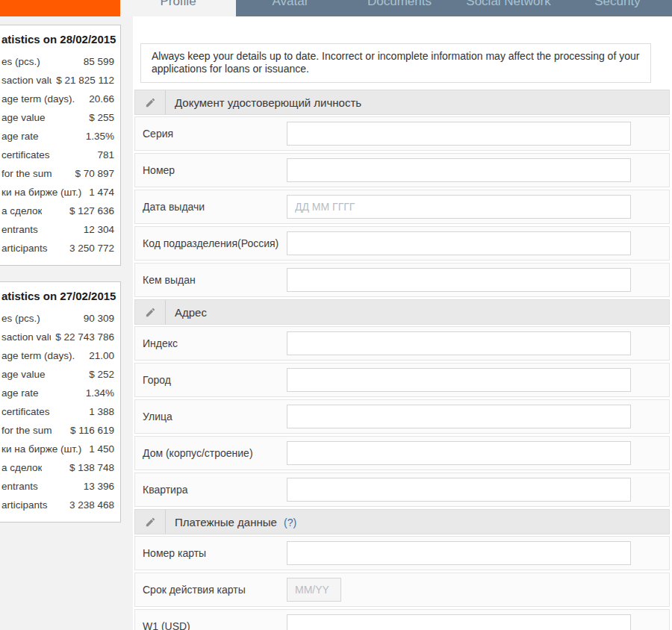  I want to click on tab-label: Security, so click(617, 4).